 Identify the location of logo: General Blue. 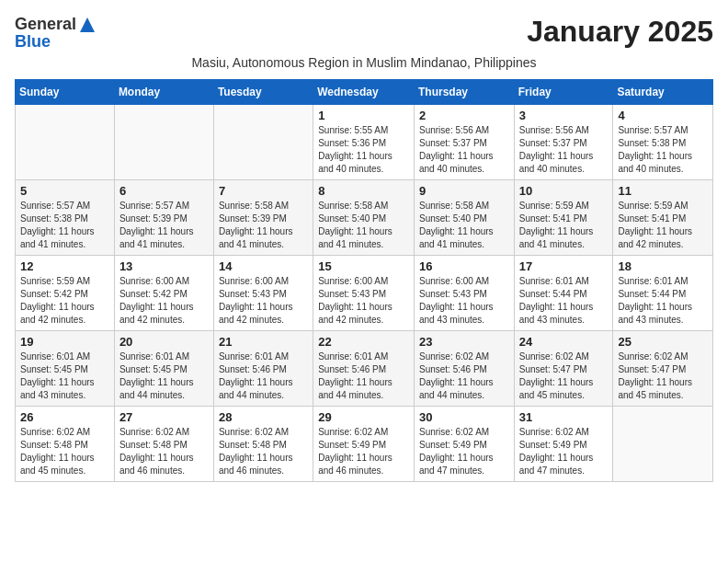
(55, 33).